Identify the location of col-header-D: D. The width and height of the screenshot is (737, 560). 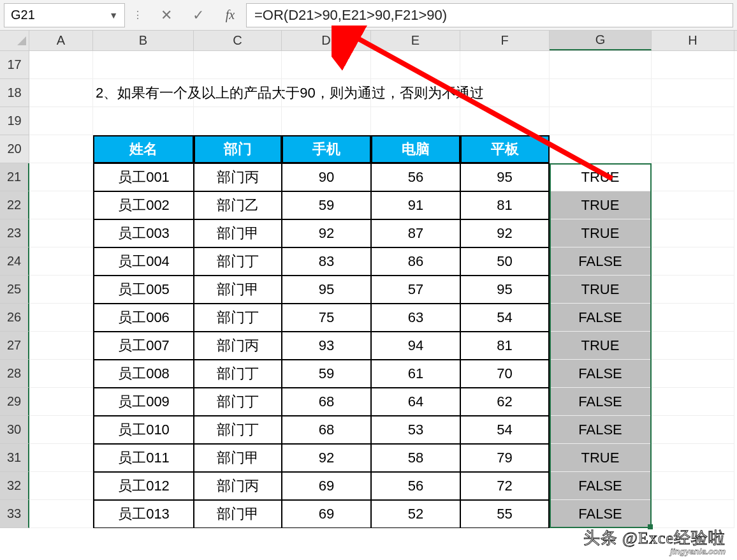
(326, 41).